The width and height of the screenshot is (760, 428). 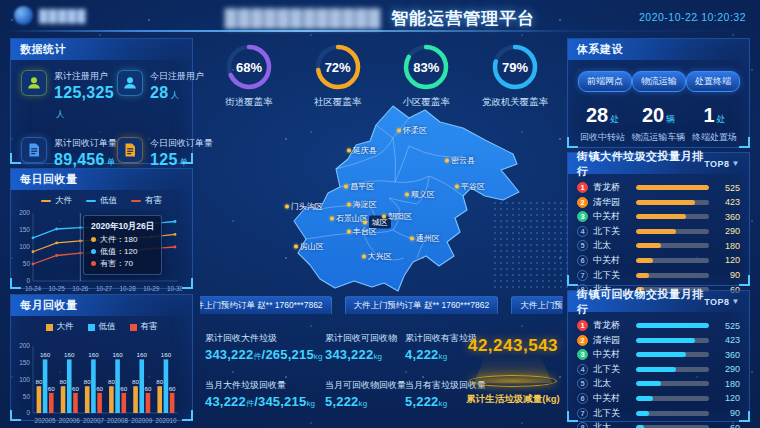 I want to click on map-district-大兴区: 大兴区, so click(x=377, y=256).